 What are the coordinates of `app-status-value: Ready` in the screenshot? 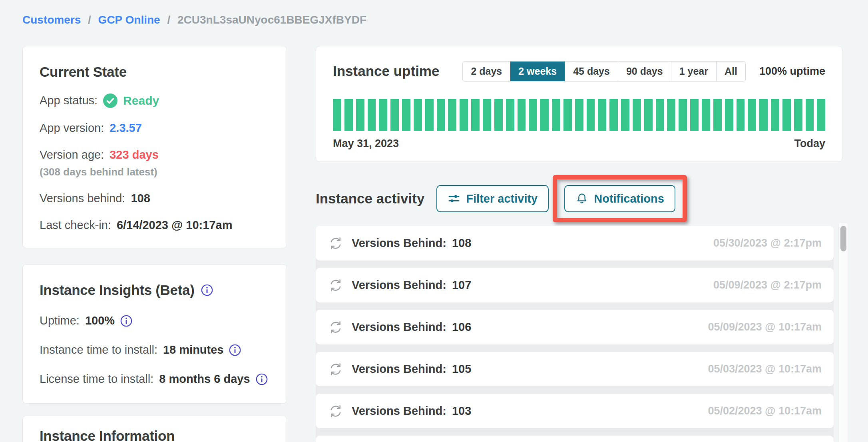 It's located at (141, 101).